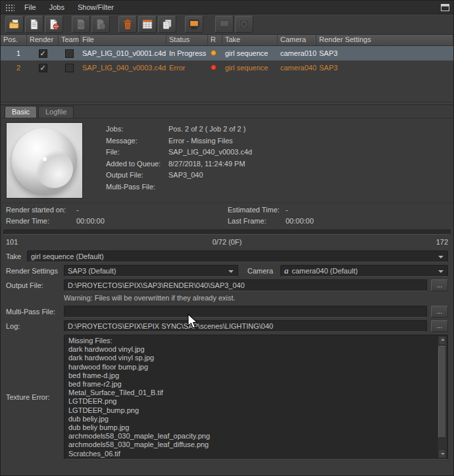 The width and height of the screenshot is (454, 476). Describe the element at coordinates (442, 341) in the screenshot. I see `scroll-up-icon` at that location.